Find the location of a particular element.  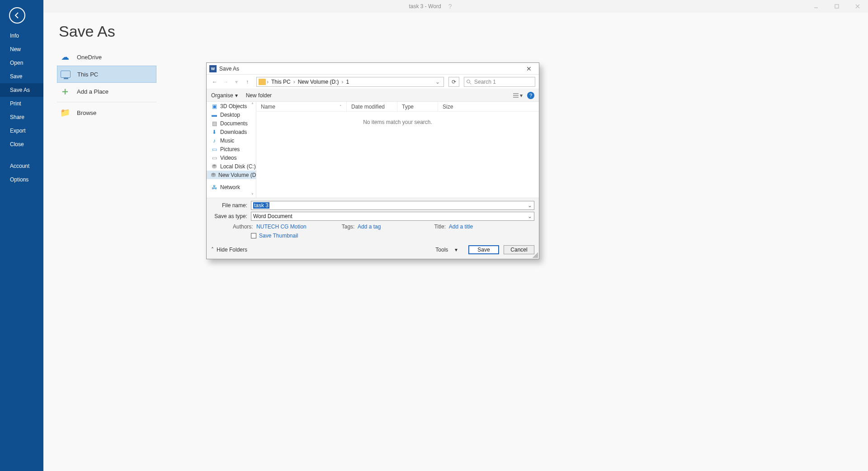

folder-tree: ˄ ▣3D Objects▬Desktop▤Documents⬇Download… is located at coordinates (231, 150).